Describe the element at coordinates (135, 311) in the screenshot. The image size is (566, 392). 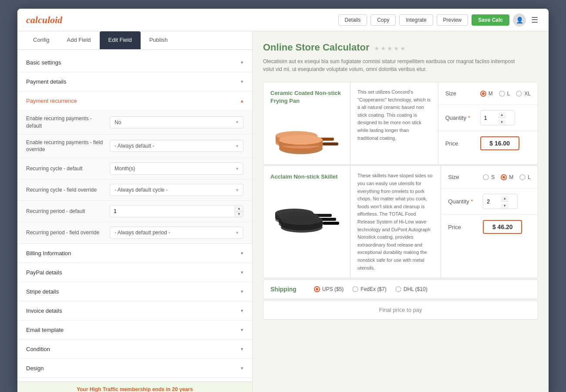
I see `accordion-header-invoice-details: Invoice details ▾` at that location.